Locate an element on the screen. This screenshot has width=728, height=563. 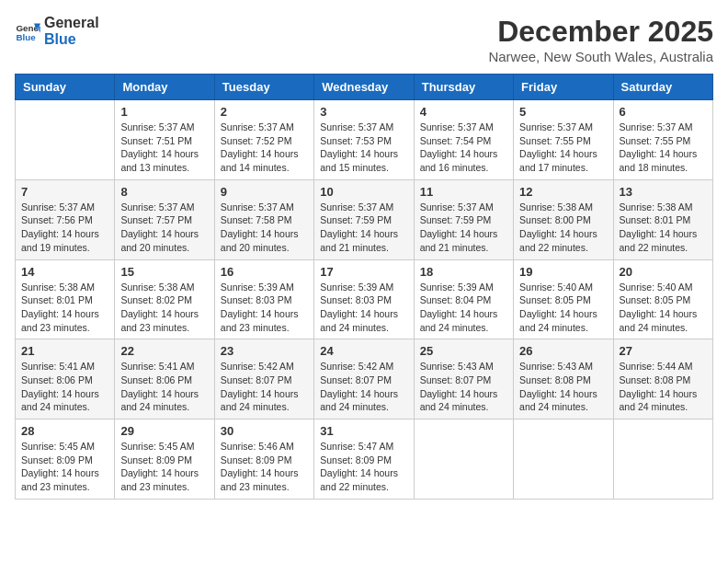
day-number: 19 is located at coordinates (563, 272).